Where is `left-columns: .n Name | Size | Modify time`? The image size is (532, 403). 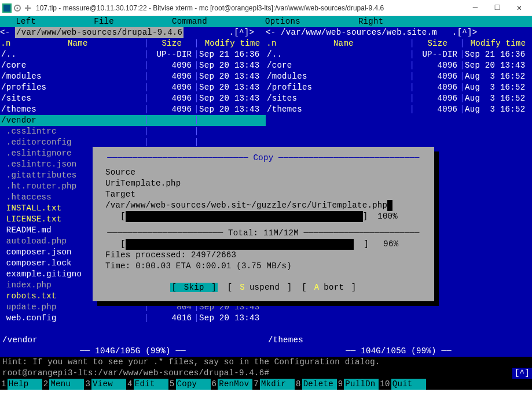
left-columns: .n Name | Size | Modify time is located at coordinates (133, 44).